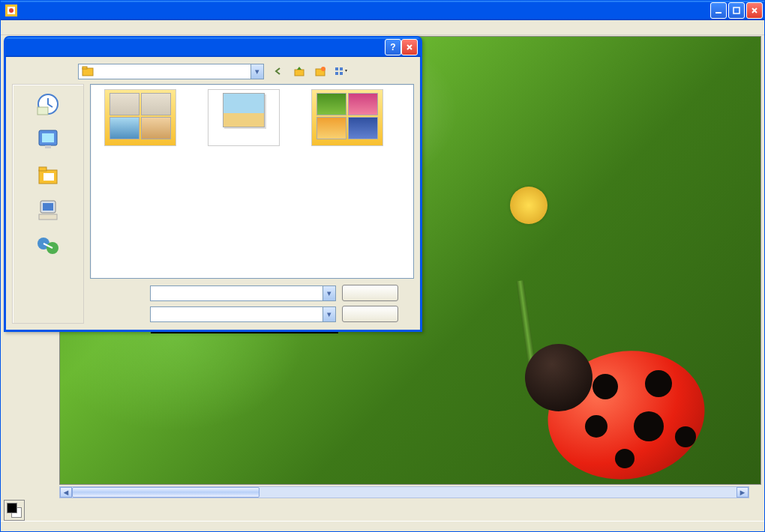 The image size is (765, 532). I want to click on current-colors, so click(14, 510).